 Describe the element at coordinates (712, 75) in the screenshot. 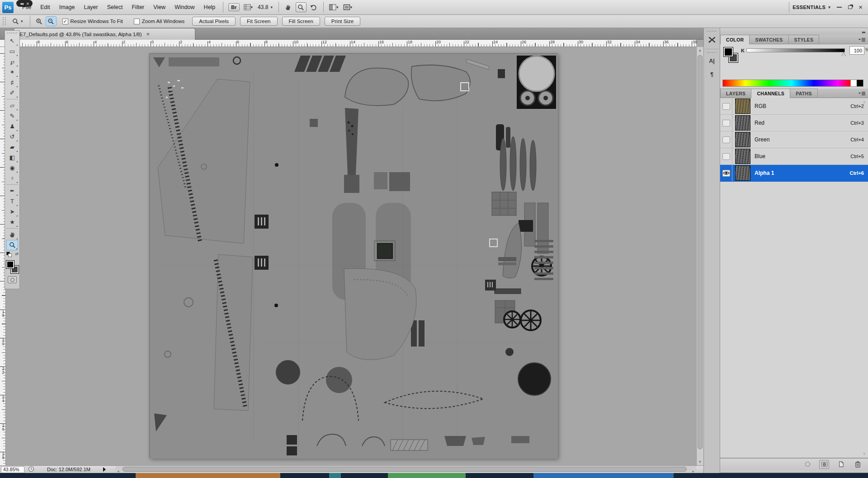

I see `paragraph-panel-icon: ¶` at that location.